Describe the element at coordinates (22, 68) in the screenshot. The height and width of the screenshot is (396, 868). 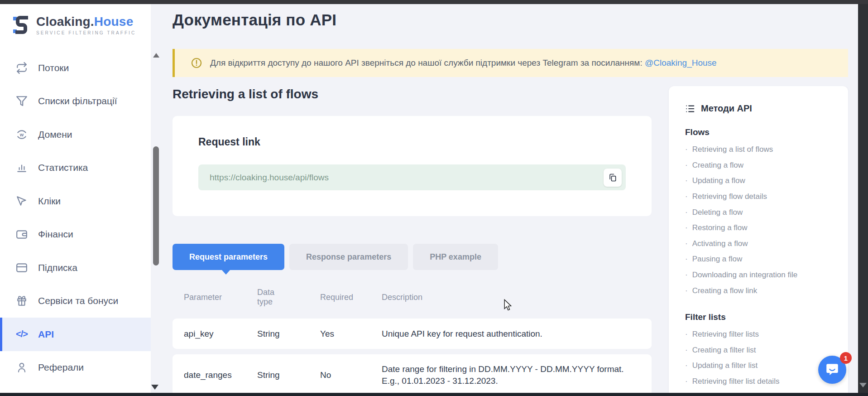
I see `flows-icon` at that location.